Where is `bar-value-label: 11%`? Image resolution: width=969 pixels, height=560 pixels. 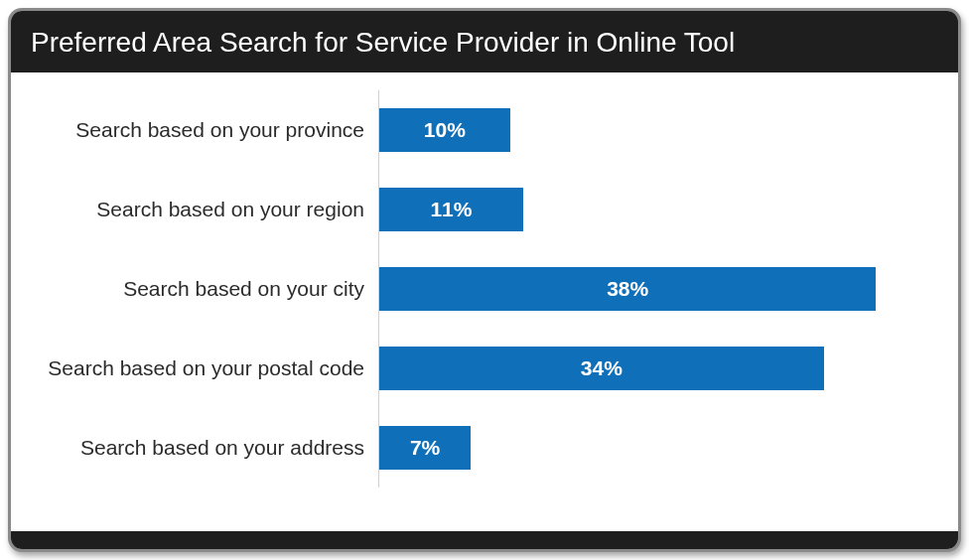 bar-value-label: 11% is located at coordinates (451, 210).